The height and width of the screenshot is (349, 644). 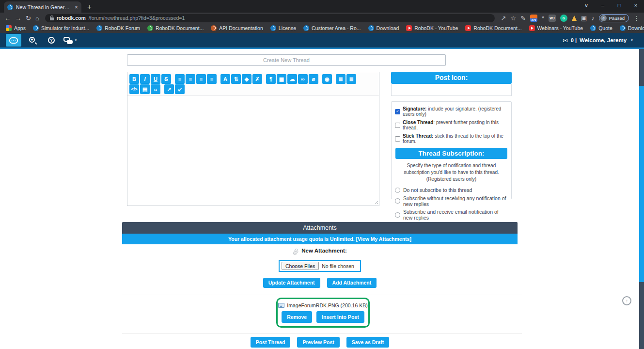 What do you see at coordinates (340, 317) in the screenshot?
I see `insert-into-post-button: Insert Into Post` at bounding box center [340, 317].